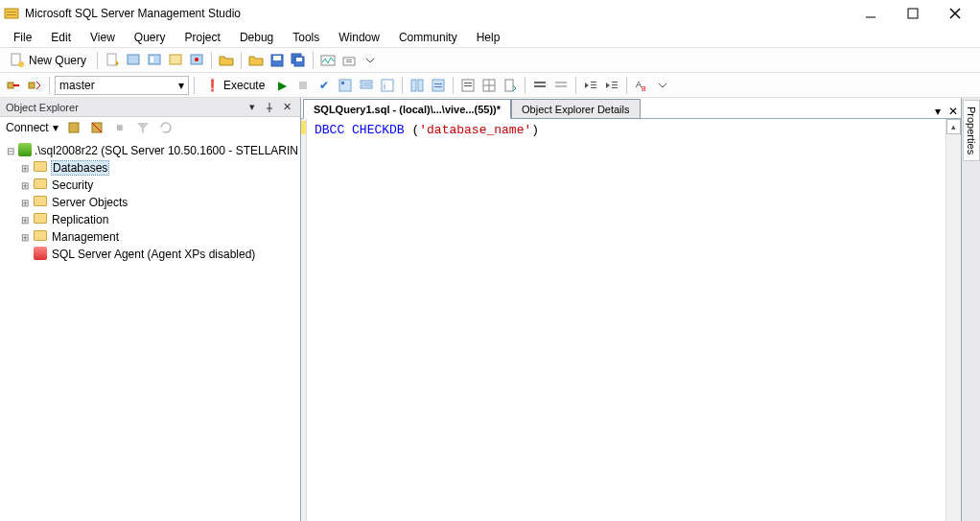 Image resolution: width=980 pixels, height=521 pixels. Describe the element at coordinates (226, 60) in the screenshot. I see `open-file-button` at that location.